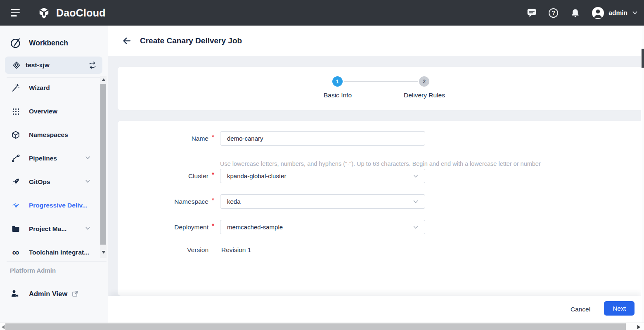 Image resolution: width=644 pixels, height=330 pixels. What do you see at coordinates (33, 271) in the screenshot?
I see `platform-admin-section-label: Platform Admin` at bounding box center [33, 271].